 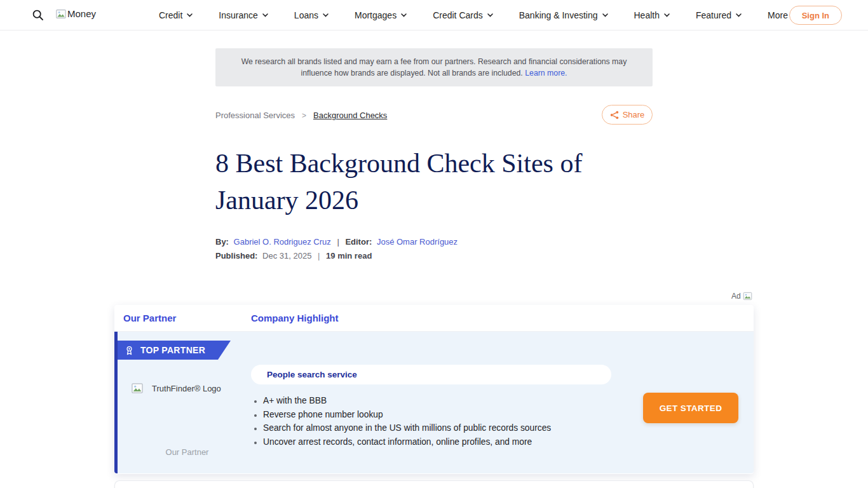 What do you see at coordinates (170, 15) in the screenshot?
I see `nav-label: Credit` at bounding box center [170, 15].